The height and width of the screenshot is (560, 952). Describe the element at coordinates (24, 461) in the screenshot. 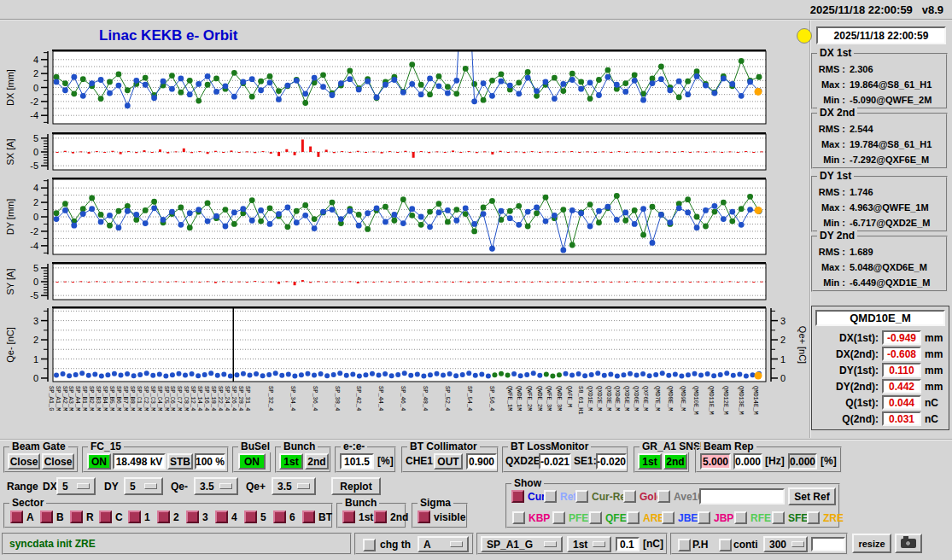

I see `beam-gate-close-1-button: Close` at that location.